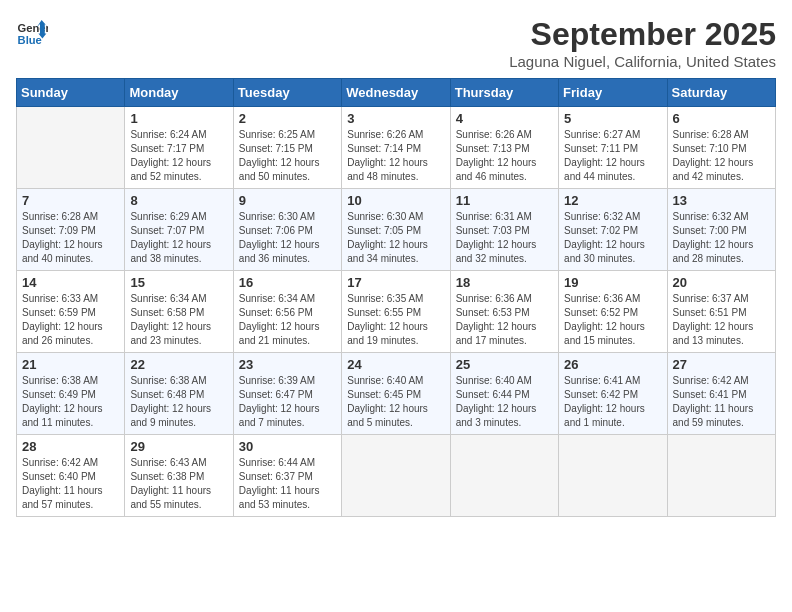 This screenshot has width=792, height=612. What do you see at coordinates (642, 34) in the screenshot?
I see `month-title: September 2025` at bounding box center [642, 34].